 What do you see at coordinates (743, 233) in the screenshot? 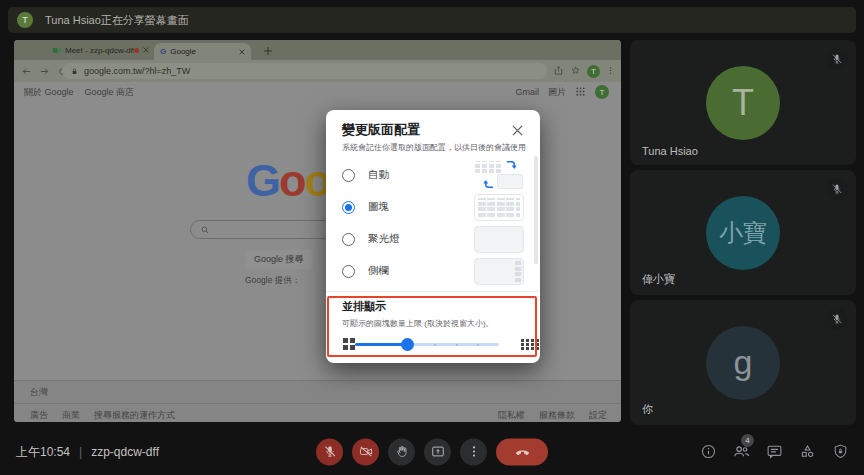
I see `participant-avatar-1: 小寶` at bounding box center [743, 233].